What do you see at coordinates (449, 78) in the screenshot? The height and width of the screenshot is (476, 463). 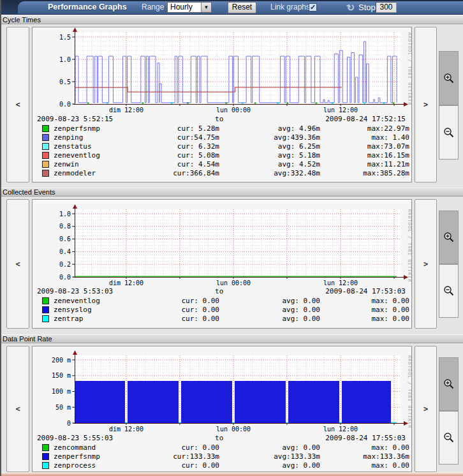 I see `zoom-in-button-cycle-times` at bounding box center [449, 78].